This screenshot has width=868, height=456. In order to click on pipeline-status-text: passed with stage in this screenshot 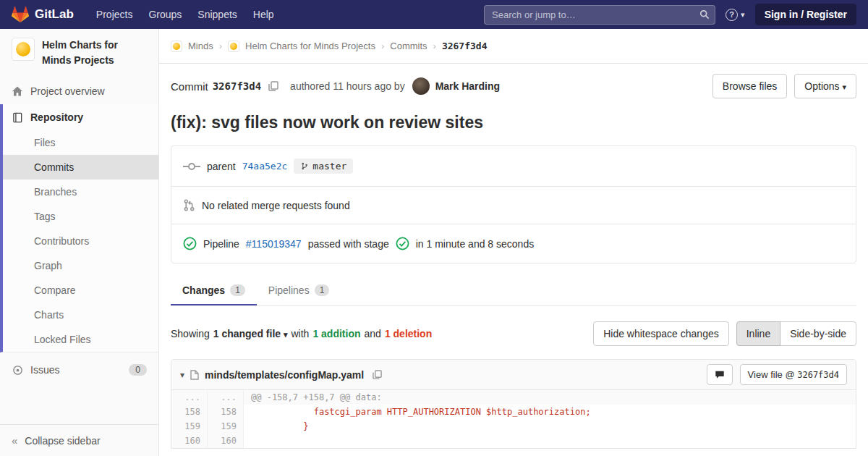, I will do `click(349, 244)`.